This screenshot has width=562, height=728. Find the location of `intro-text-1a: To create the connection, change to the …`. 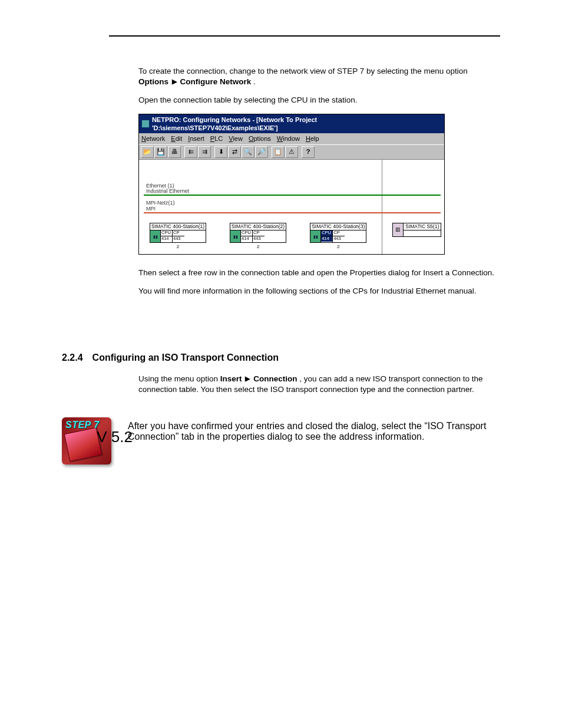

intro-text-1a: To create the connection, change to the … is located at coordinates (303, 71).